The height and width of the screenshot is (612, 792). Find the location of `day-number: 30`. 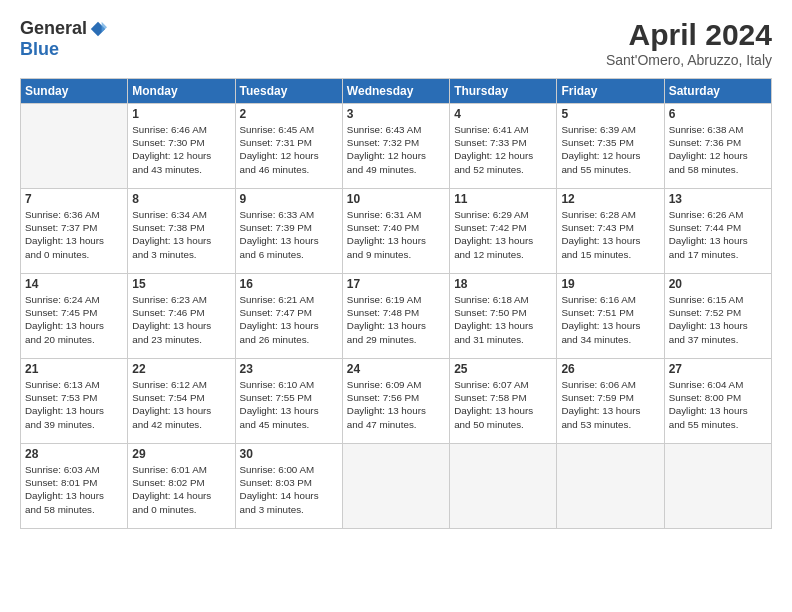

day-number: 30 is located at coordinates (289, 454).